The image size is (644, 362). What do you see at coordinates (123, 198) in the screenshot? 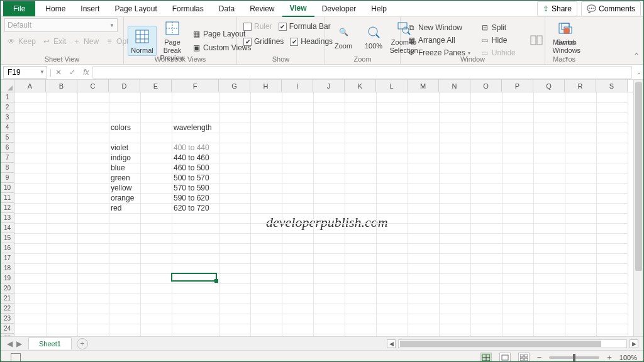
I see `cell-D11: orange` at bounding box center [123, 198].